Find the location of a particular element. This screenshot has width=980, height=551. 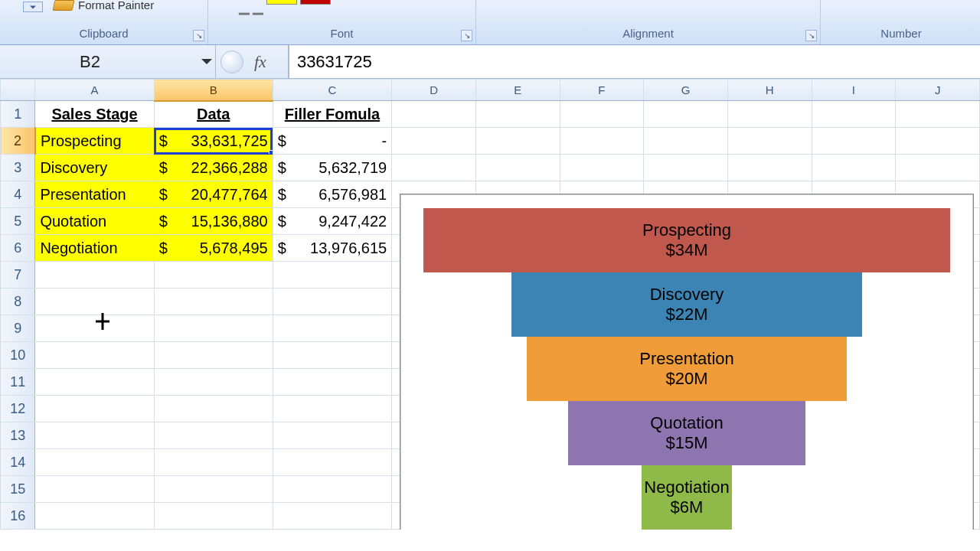

row-header: 4 is located at coordinates (18, 194).